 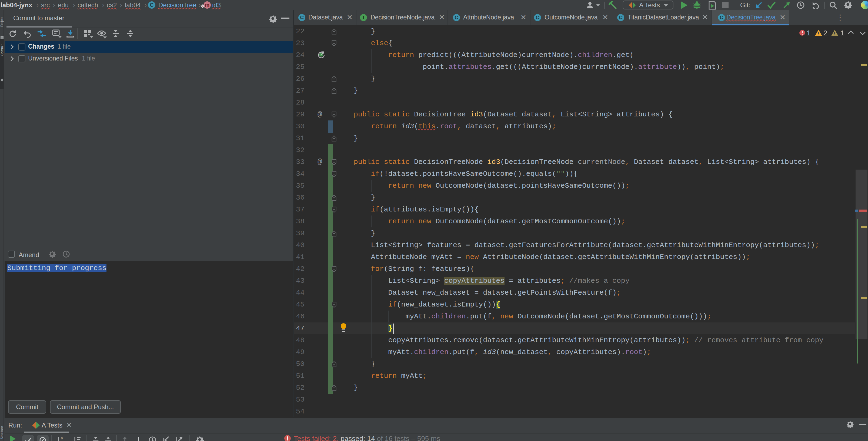 What do you see at coordinates (62, 438) in the screenshot?
I see `svg-text: a` at bounding box center [62, 438].